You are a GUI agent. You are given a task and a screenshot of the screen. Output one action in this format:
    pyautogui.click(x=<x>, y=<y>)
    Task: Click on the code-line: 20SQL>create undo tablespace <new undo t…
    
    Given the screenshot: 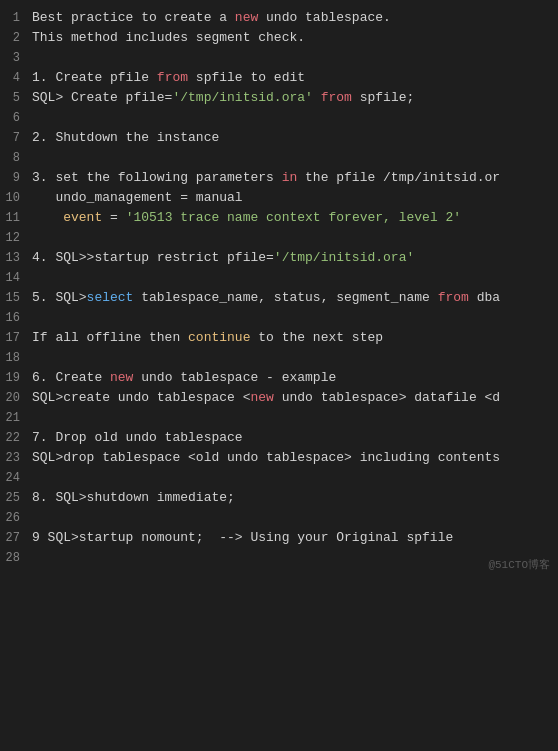 What is the action you would take?
    pyautogui.click(x=279, y=398)
    